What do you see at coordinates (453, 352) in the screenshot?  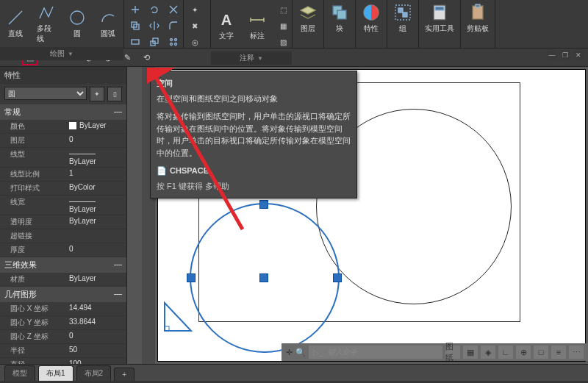 I see `paper-toggle: 图纸` at bounding box center [453, 352].